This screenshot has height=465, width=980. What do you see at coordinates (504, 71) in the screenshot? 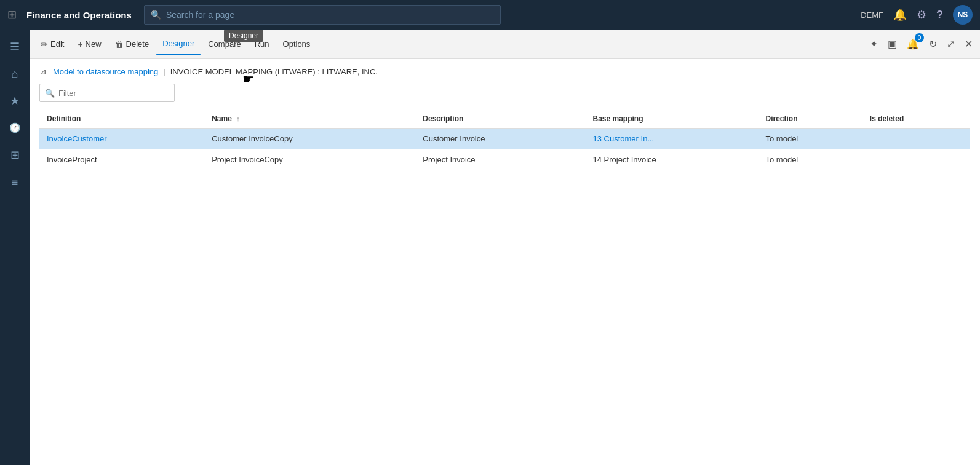
I see `breadcrumb: ⊿ Model to datasource mapping | INVOICE …` at bounding box center [504, 71].